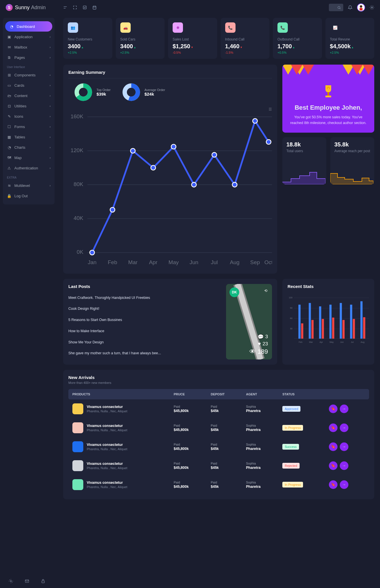  Describe the element at coordinates (260, 394) in the screenshot. I see `table-header: AGENT` at that location.